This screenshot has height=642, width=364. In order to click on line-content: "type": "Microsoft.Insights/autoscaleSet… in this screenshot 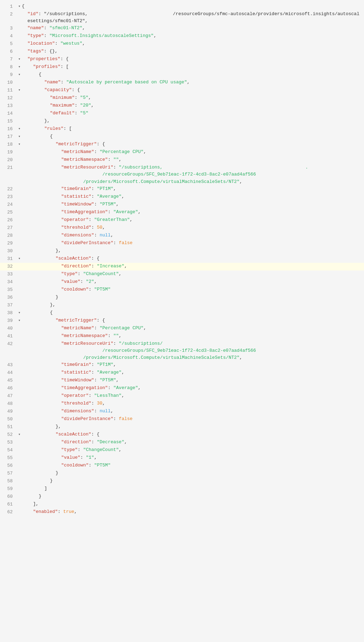, I will do `click(193, 36)`.